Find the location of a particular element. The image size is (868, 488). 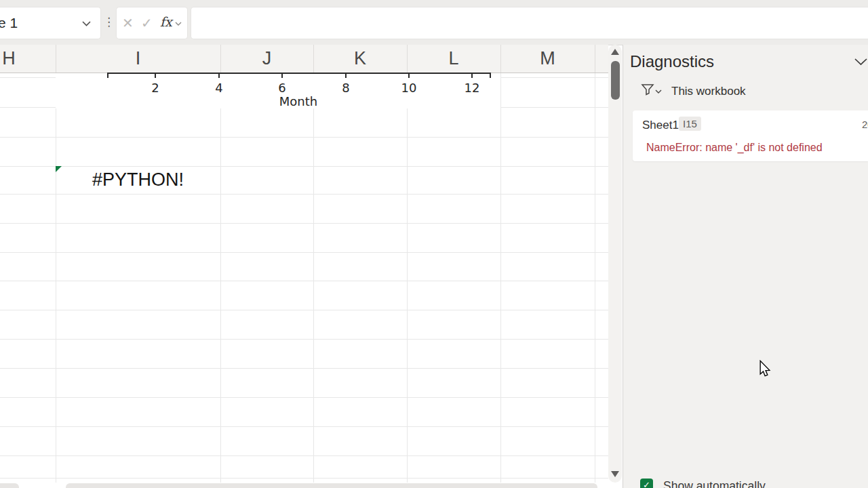

name-box-value: e 1 is located at coordinates (9, 23).